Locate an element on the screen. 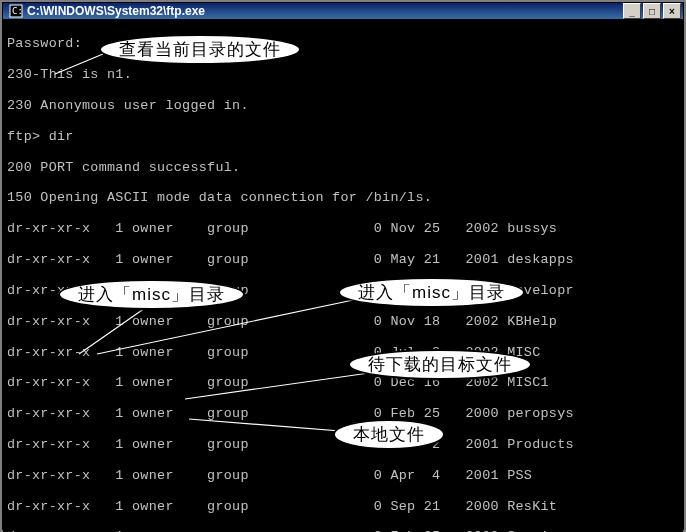  term-line: ftp> dir is located at coordinates (343, 136).